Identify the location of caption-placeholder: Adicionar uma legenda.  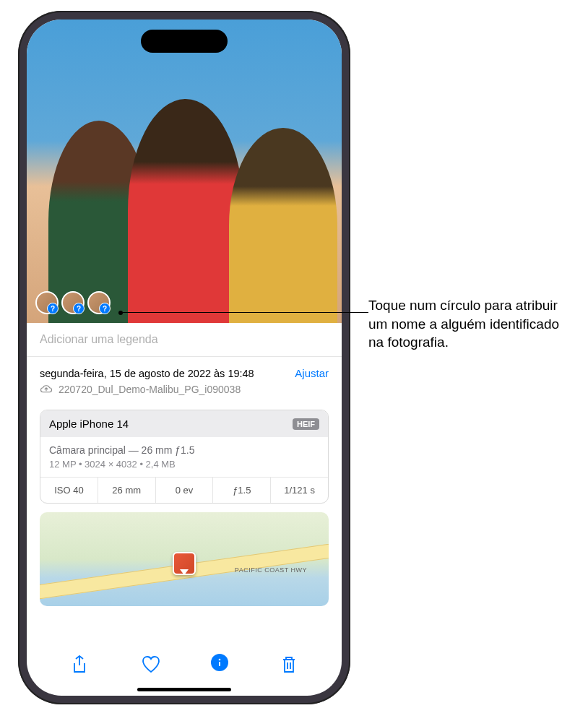
(99, 340).